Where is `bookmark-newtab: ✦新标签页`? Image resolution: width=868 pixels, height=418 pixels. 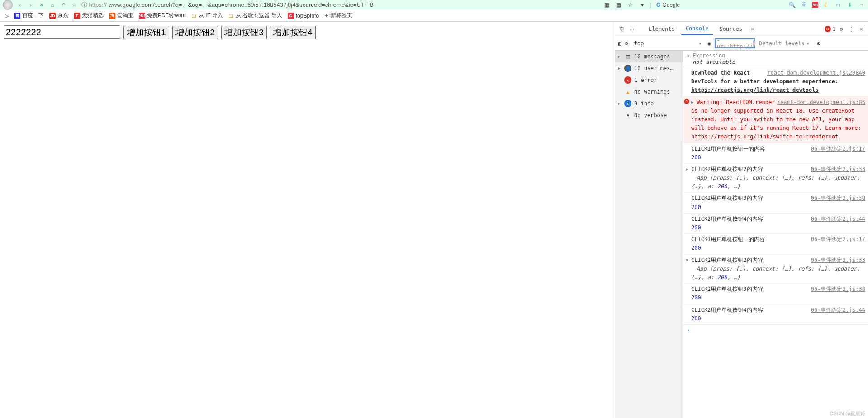
bookmark-newtab: ✦新标签页 is located at coordinates (338, 15).